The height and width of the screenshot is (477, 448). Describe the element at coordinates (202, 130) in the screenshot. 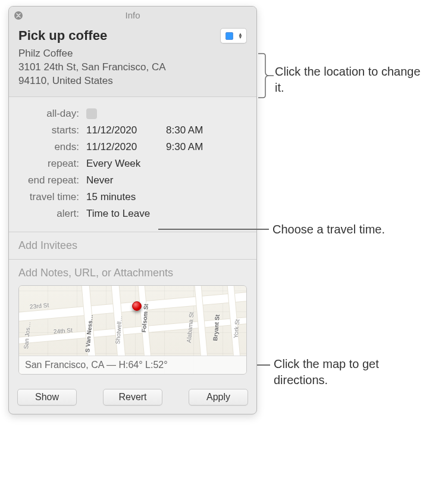

I see `starts-time: 8:30 AM` at that location.